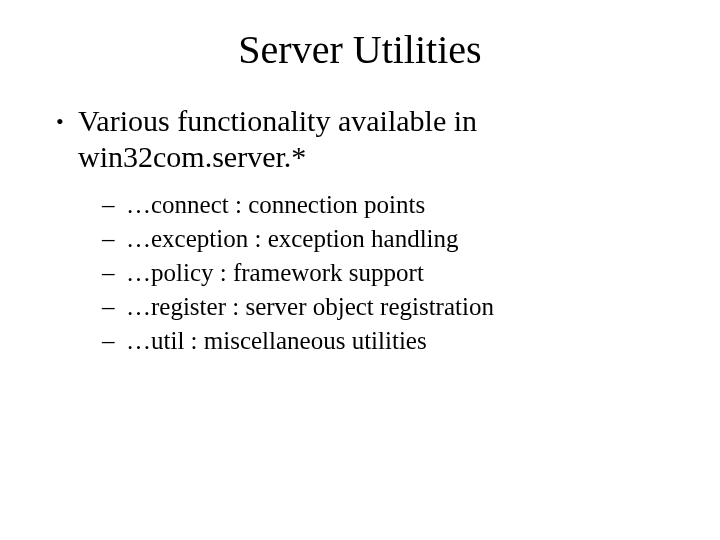  Describe the element at coordinates (386, 273) in the screenshot. I see `bullet-level2: – …policy : framework support` at that location.